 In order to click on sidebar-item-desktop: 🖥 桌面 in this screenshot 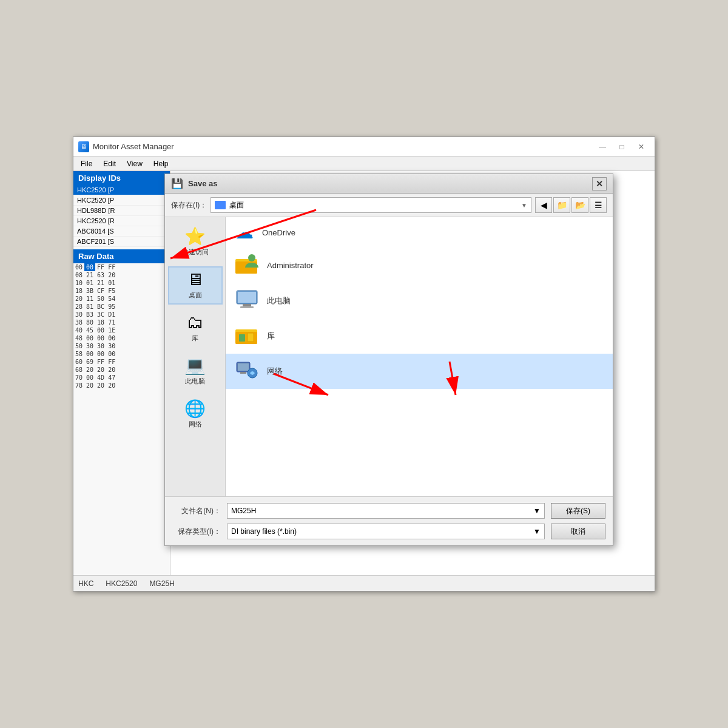, I will do `click(195, 285)`.